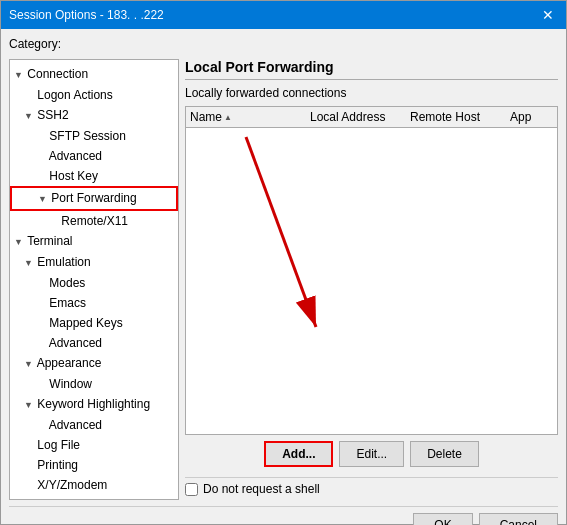 The image size is (567, 525). I want to click on sidebar-item-advanced: Advanced, so click(94, 156).